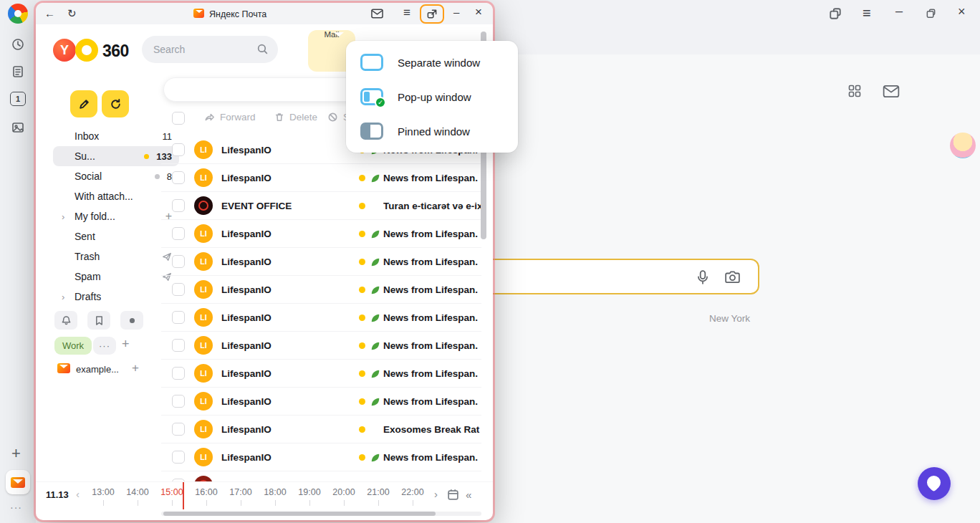 Image resolution: width=980 pixels, height=523 pixels. I want to click on compose-button, so click(84, 104).